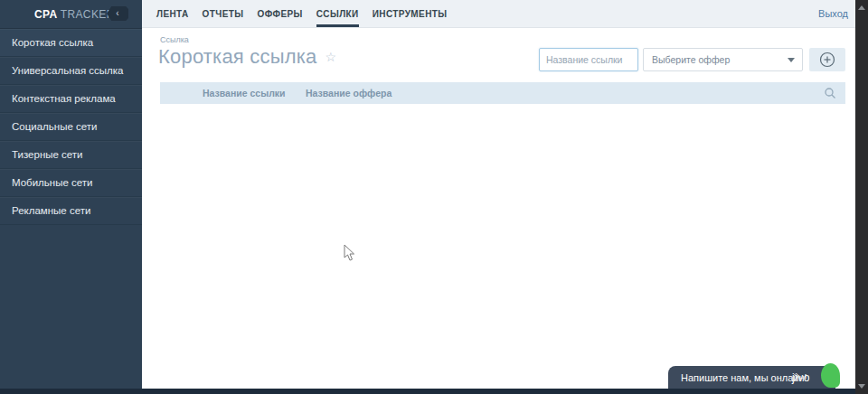  What do you see at coordinates (503, 93) in the screenshot?
I see `table-header: Название ссылки Название оффера` at bounding box center [503, 93].